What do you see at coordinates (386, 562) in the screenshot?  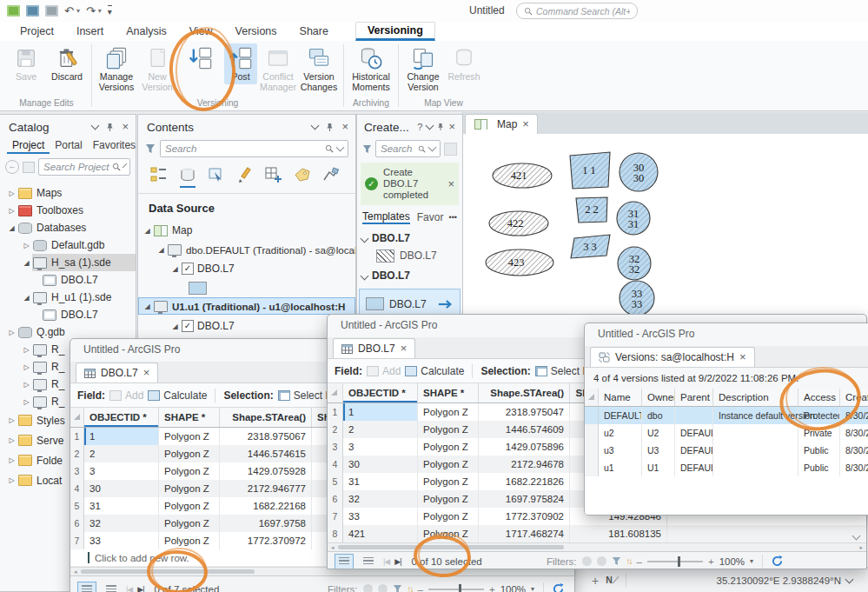 I see `first-record-icon: |◀` at bounding box center [386, 562].